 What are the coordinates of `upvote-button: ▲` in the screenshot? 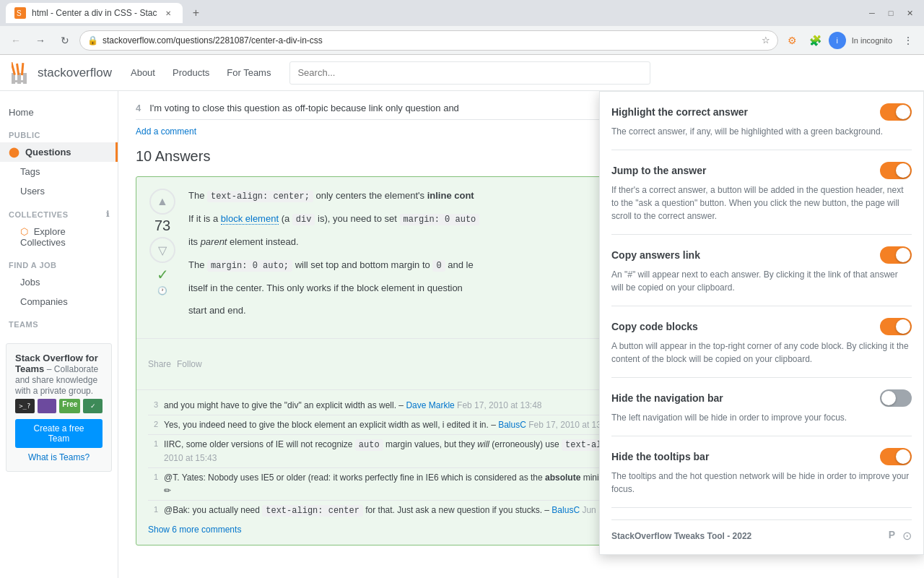 It's located at (162, 202).